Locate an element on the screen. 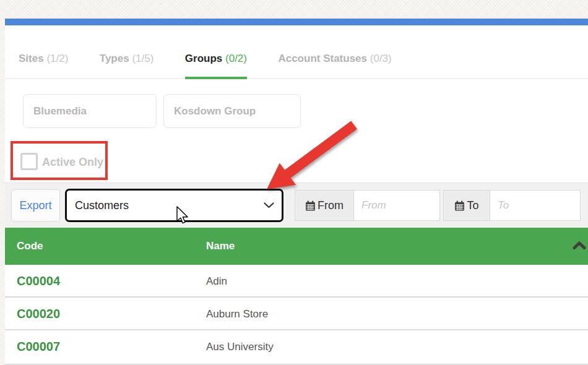 The width and height of the screenshot is (588, 365). table-row: C00020 Auburn Store is located at coordinates (296, 314).